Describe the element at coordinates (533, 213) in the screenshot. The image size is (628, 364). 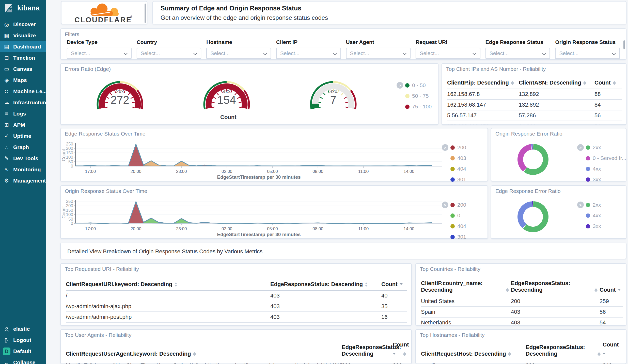
I see `edge-error-ratio-donut` at that location.